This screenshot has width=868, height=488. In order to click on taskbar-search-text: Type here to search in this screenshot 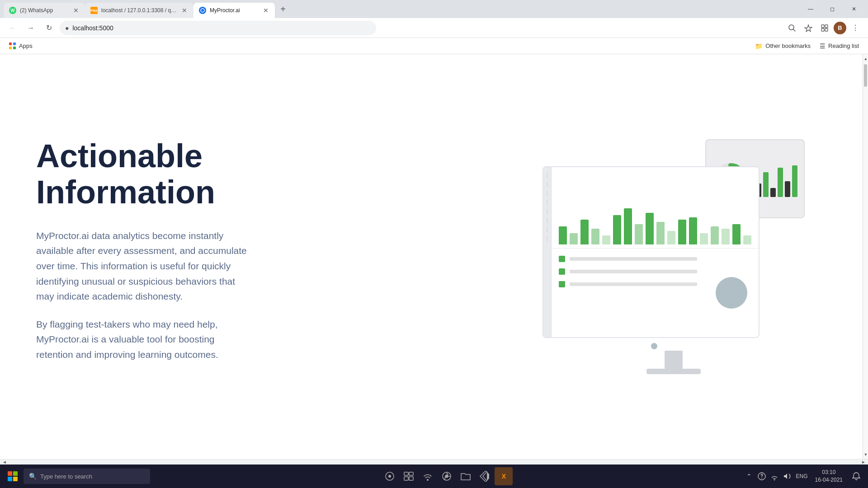, I will do `click(66, 476)`.